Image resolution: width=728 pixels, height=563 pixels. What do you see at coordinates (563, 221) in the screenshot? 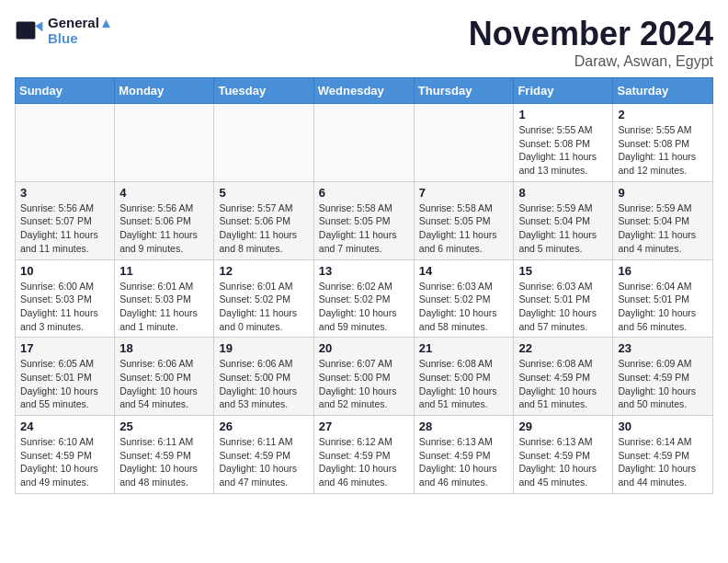
I see `day-cell: 8Sunrise: 5:59 AM Sunset: 5:04 PM Daylig…` at bounding box center [563, 221].